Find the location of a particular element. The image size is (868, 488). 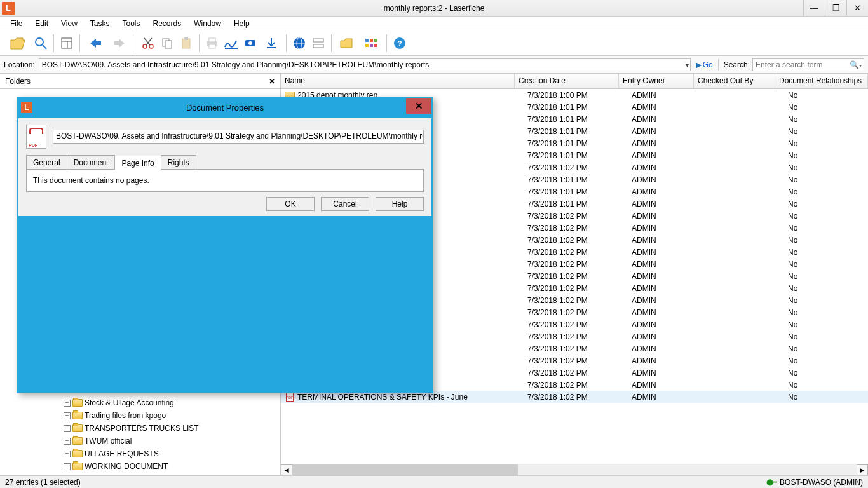

folder-label: TWUM official is located at coordinates (108, 441).